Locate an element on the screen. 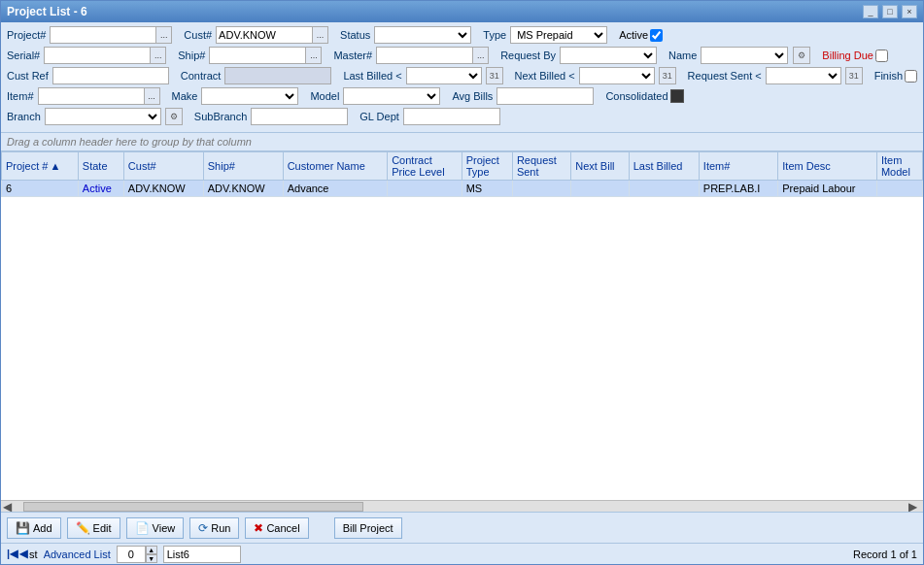  edit-icon: ✏️ is located at coordinates (84, 528).